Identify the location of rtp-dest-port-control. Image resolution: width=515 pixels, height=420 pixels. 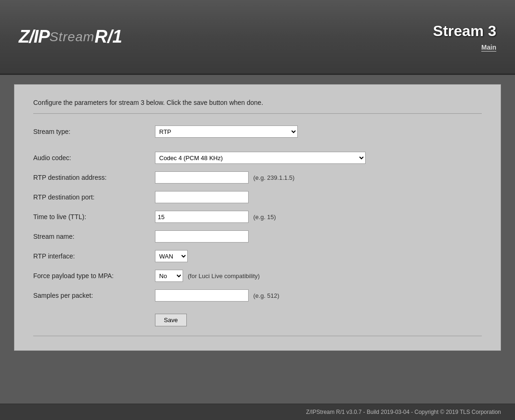
(202, 197).